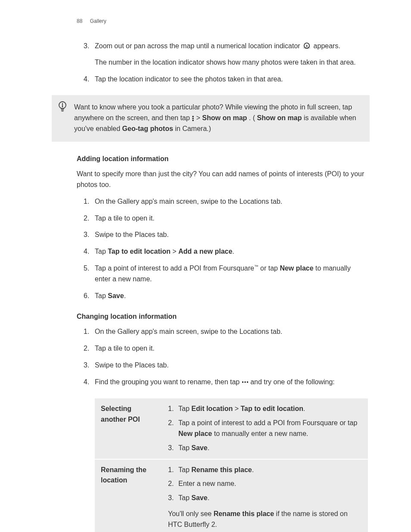  What do you see at coordinates (265, 495) in the screenshot?
I see `row-content: 1. Tap Rename this place. 2.Enter a new …` at bounding box center [265, 495].